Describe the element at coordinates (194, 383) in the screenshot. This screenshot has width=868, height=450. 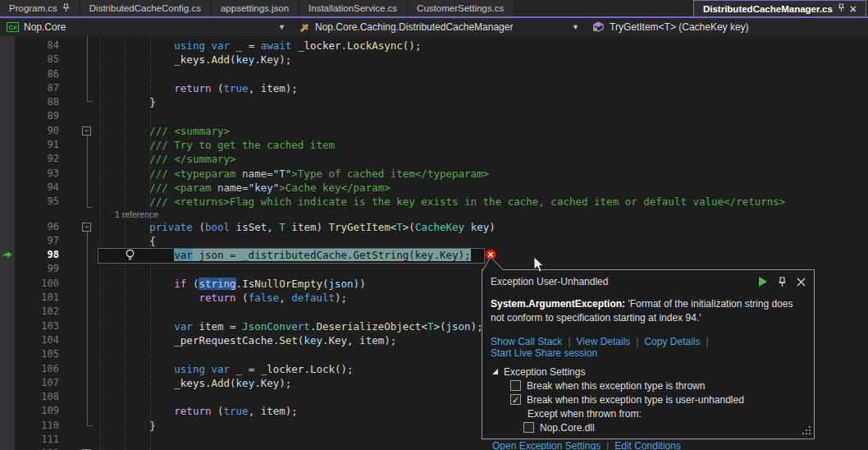
I see `code-text: _keys.Add(key.Key);` at that location.